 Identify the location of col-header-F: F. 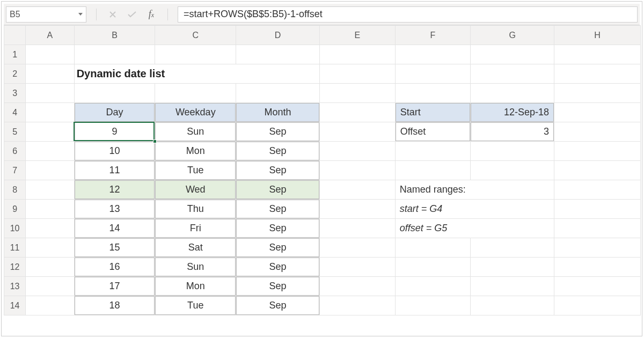
(433, 35).